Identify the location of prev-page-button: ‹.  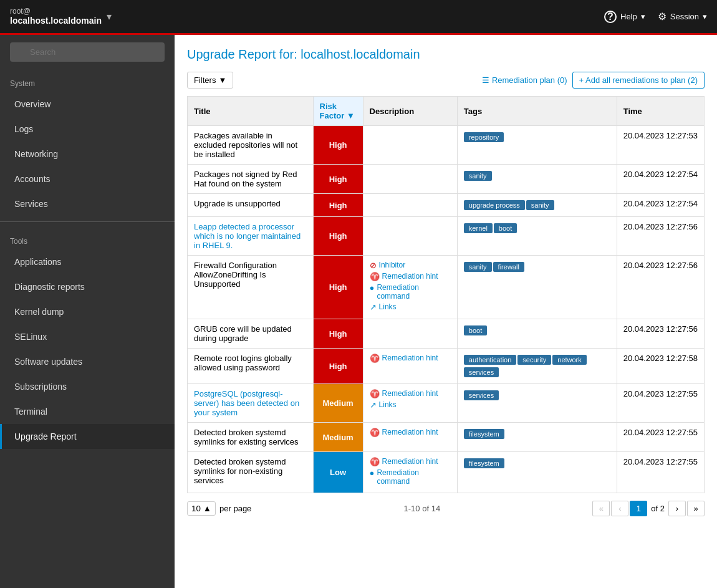
(620, 509).